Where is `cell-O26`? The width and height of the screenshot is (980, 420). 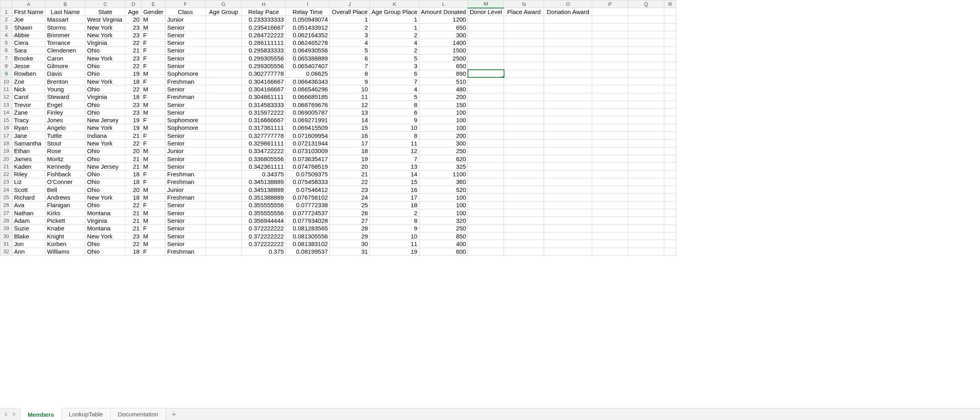
cell-O26 is located at coordinates (568, 205).